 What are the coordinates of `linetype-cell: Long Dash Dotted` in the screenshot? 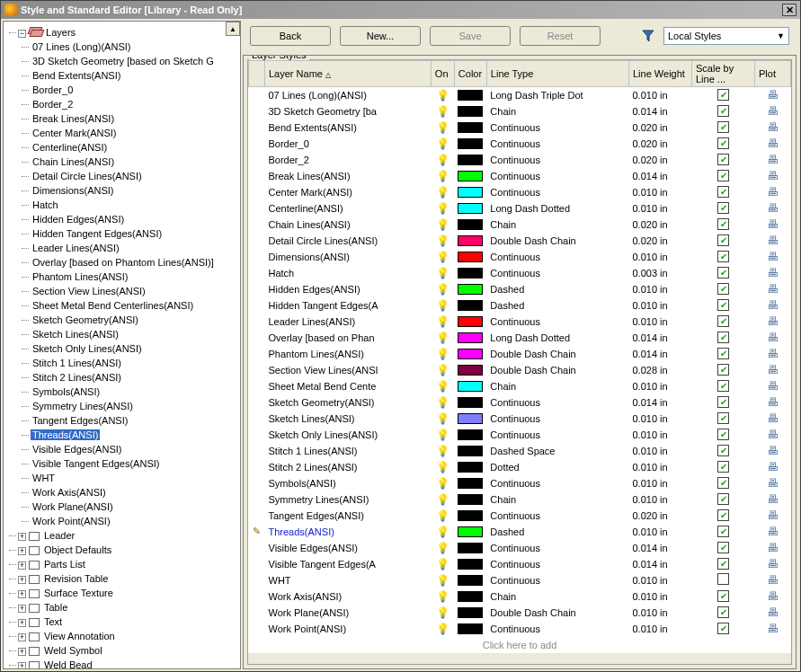 It's located at (557, 208).